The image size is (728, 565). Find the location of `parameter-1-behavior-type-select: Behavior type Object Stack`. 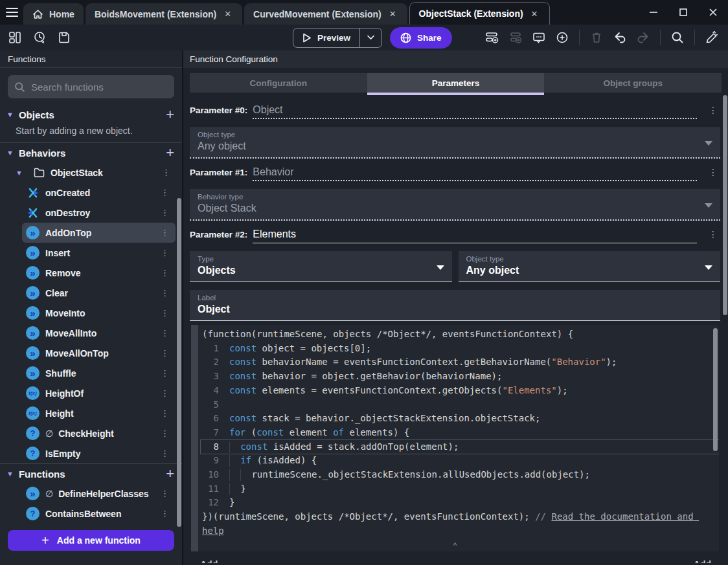

parameter-1-behavior-type-select: Behavior type Object Stack is located at coordinates (455, 205).